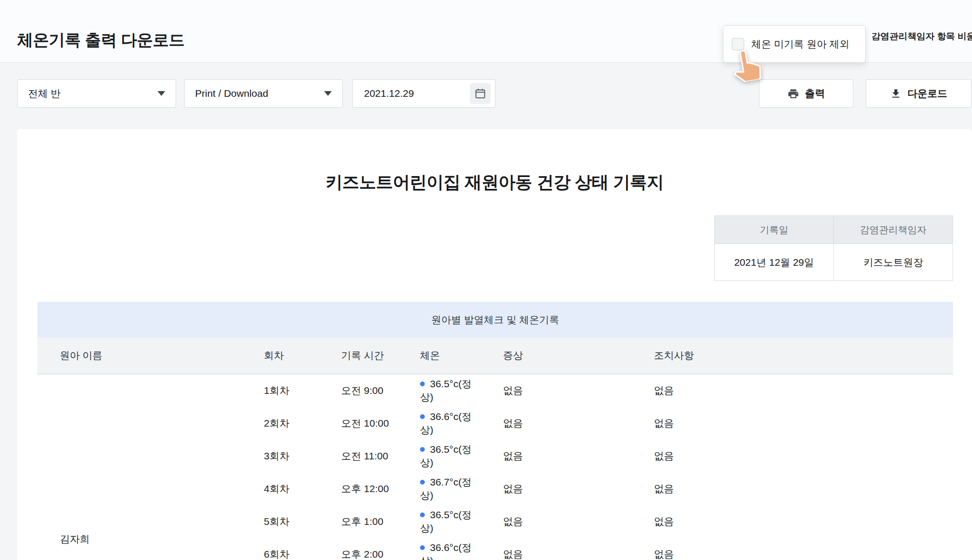 This screenshot has width=972, height=560. What do you see at coordinates (775, 262) in the screenshot?
I see `info-record-date: 2021년 12월 29일` at bounding box center [775, 262].